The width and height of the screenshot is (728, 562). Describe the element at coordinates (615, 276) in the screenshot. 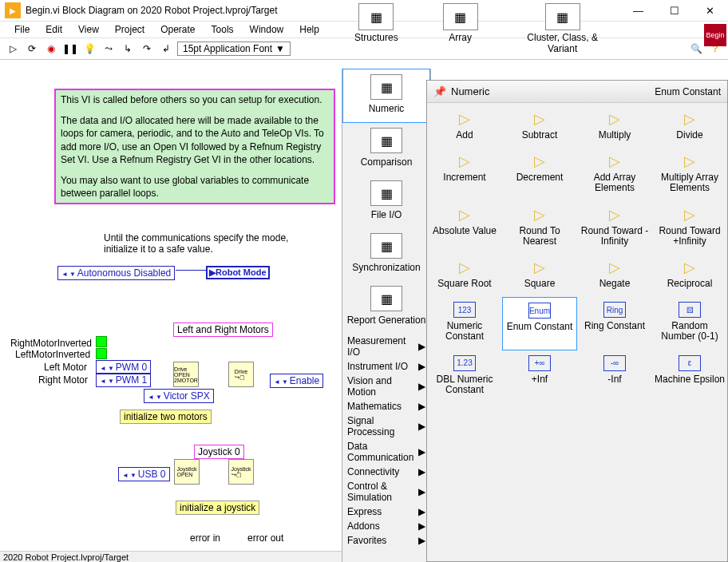

I see `numeric-negate: ▷Negate` at that location.